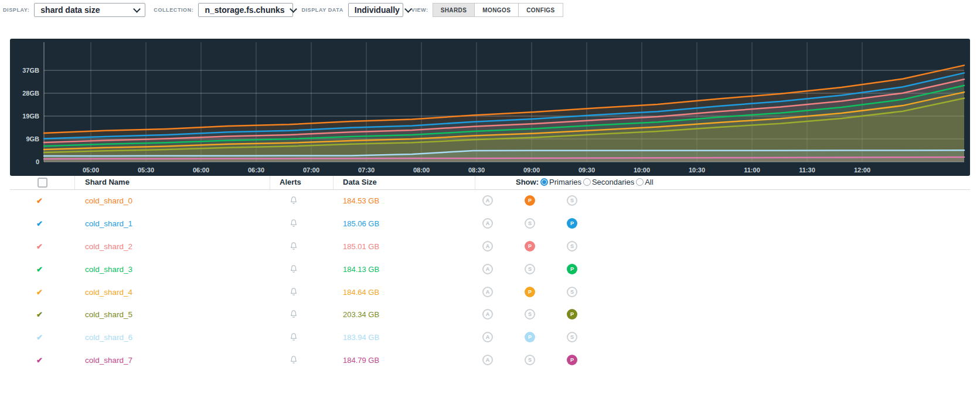 Image resolution: width=980 pixels, height=401 pixels. Describe the element at coordinates (496, 10) in the screenshot. I see `view-mongos-button: MONGOS` at that location.